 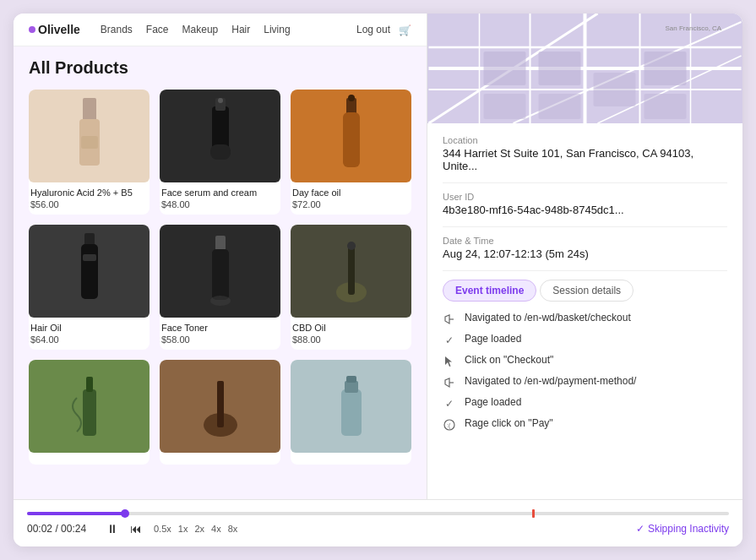 What do you see at coordinates (216, 529) in the screenshot?
I see `speed-4x: 4x` at bounding box center [216, 529].